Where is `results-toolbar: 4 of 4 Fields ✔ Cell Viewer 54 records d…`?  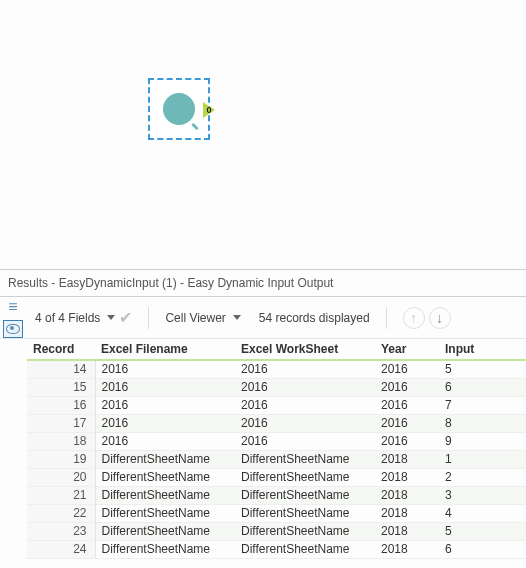
results-toolbar: 4 of 4 Fields ✔ Cell Viewer 54 records d… is located at coordinates (263, 318).